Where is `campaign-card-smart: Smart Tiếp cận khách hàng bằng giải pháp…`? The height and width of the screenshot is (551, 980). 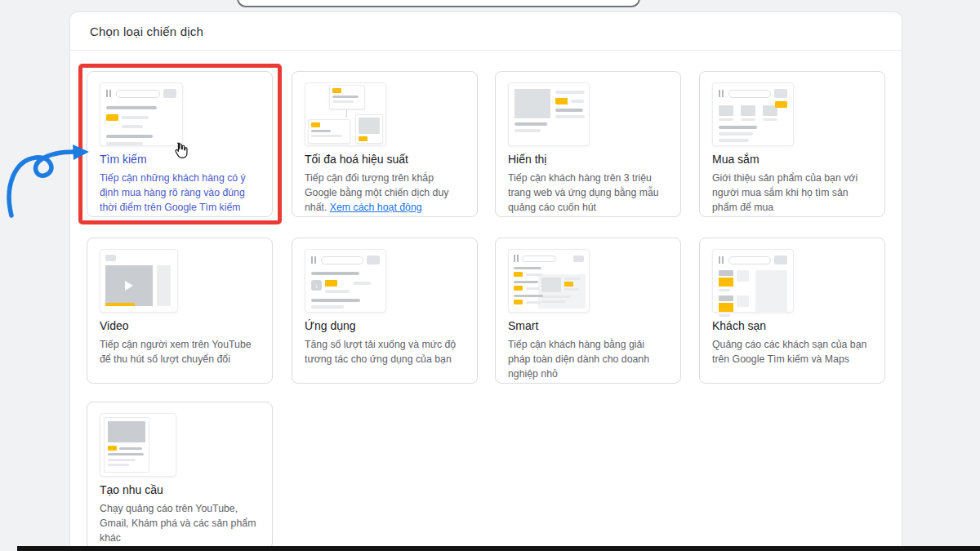
campaign-card-smart: Smart Tiếp cận khách hàng bằng giải pháp… is located at coordinates (588, 310).